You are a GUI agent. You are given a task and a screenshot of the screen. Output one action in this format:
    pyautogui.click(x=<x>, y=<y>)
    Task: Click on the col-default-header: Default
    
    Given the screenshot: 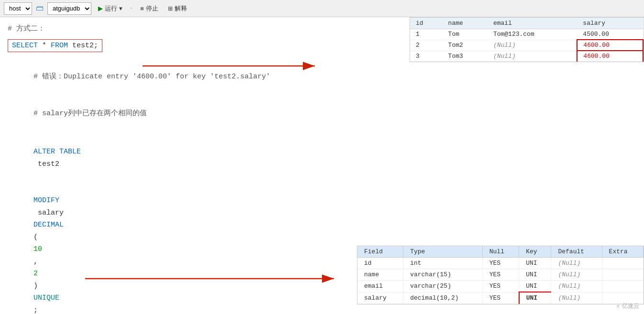 What is the action you would take?
    pyautogui.click(x=577, y=252)
    